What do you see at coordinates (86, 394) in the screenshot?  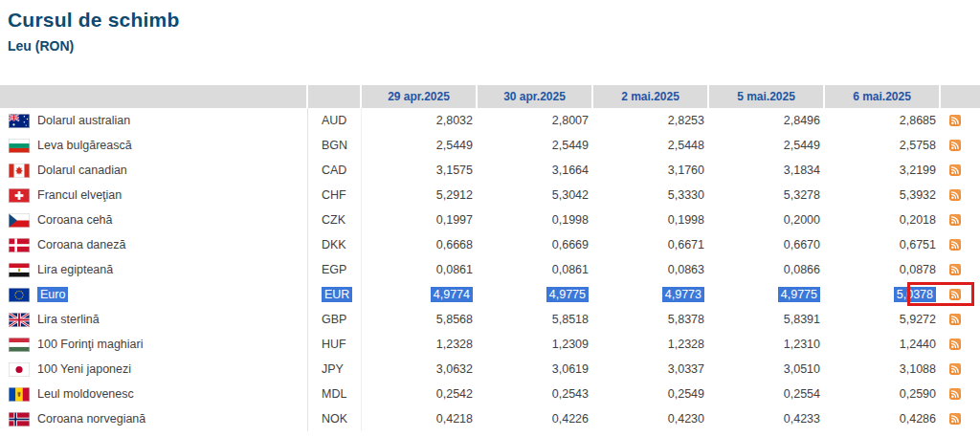 I see `currency-name: Leul moldovenesc` at bounding box center [86, 394].